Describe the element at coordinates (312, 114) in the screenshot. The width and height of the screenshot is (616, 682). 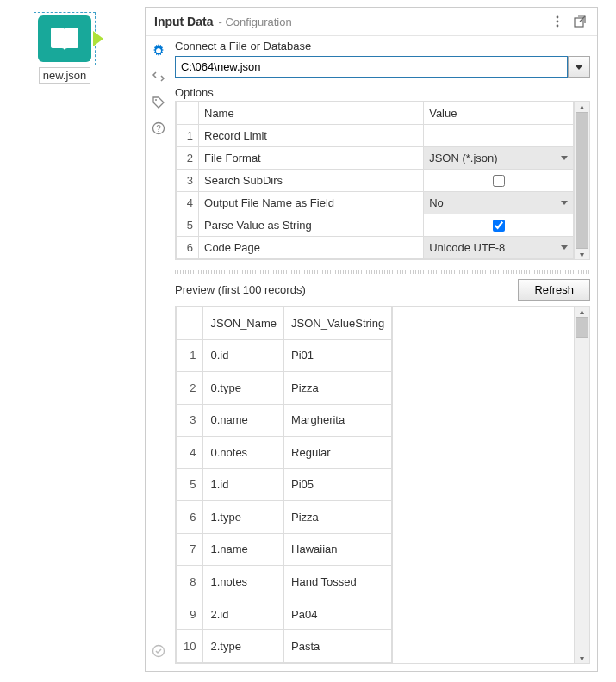
I see `options-header-name: Name` at that location.